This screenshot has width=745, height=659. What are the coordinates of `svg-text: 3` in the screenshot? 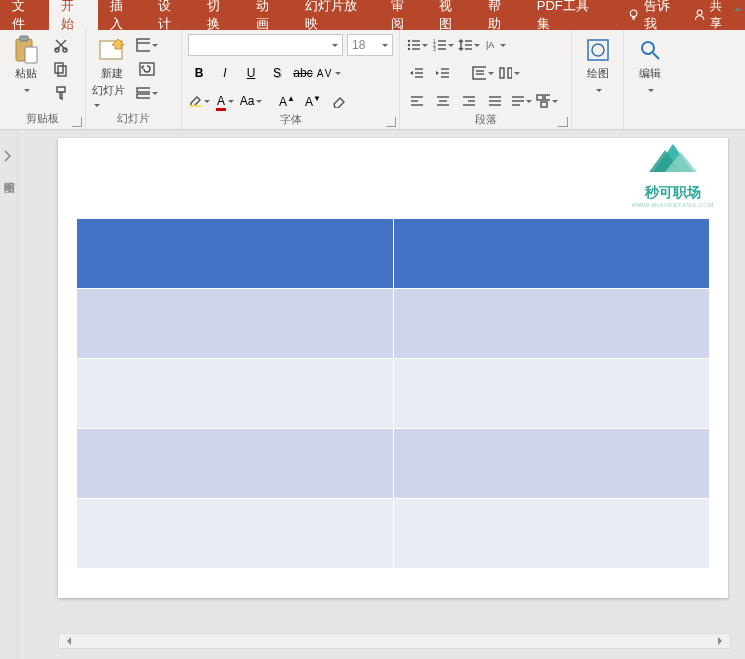 It's located at (434, 49).